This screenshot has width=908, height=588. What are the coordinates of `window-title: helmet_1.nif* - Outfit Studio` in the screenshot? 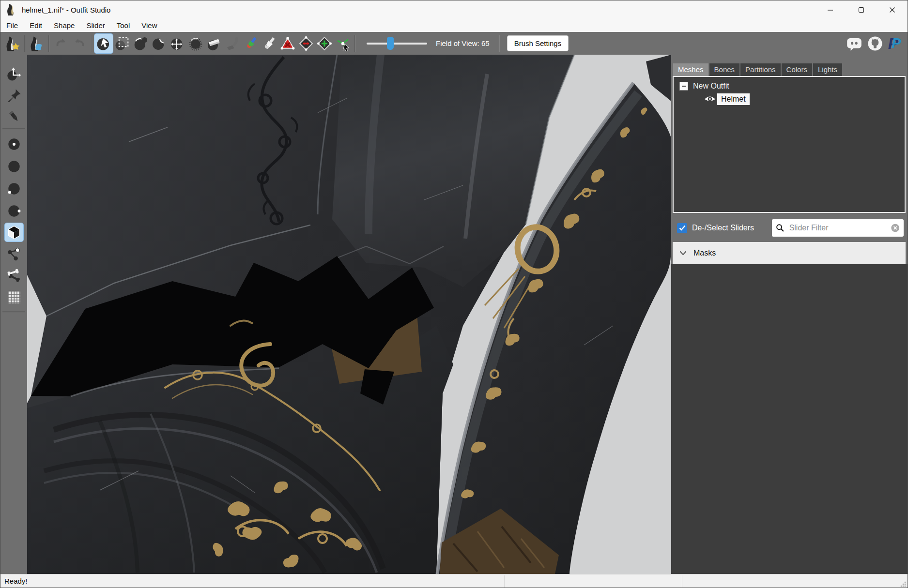 It's located at (66, 10).